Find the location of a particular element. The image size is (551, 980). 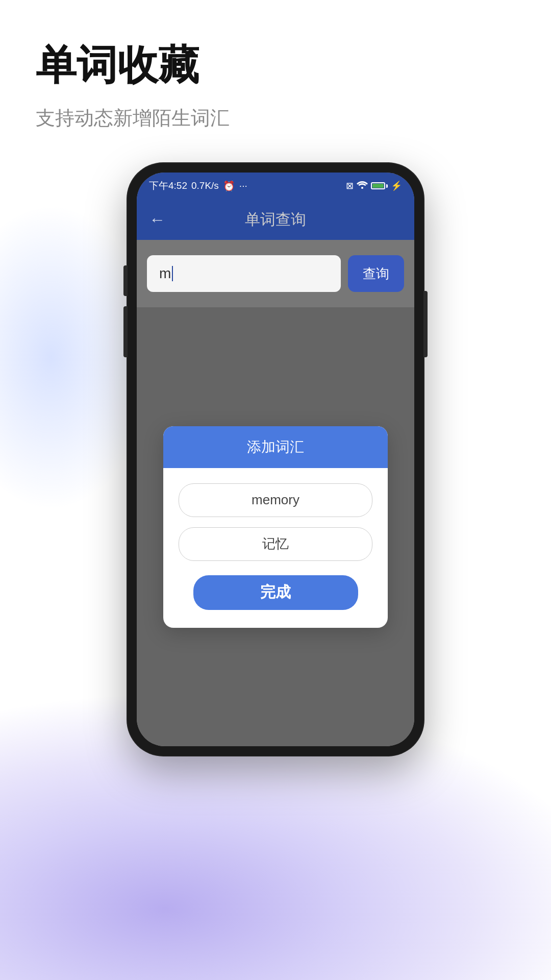

page-title: 单词收藏 is located at coordinates (276, 65).